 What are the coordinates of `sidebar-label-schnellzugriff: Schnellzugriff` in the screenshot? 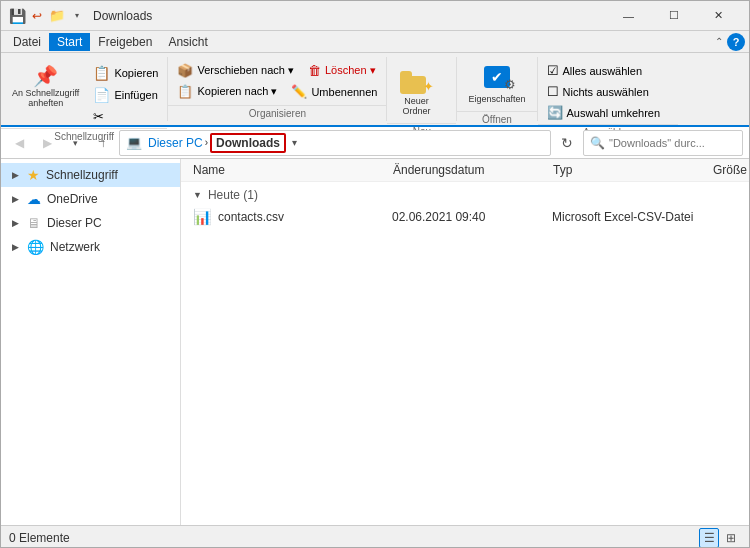 It's located at (82, 175).